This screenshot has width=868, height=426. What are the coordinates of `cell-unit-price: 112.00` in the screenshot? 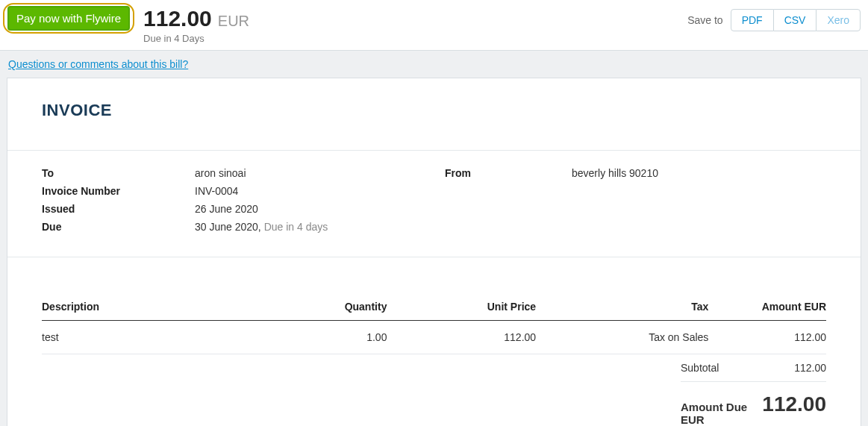 It's located at (461, 337).